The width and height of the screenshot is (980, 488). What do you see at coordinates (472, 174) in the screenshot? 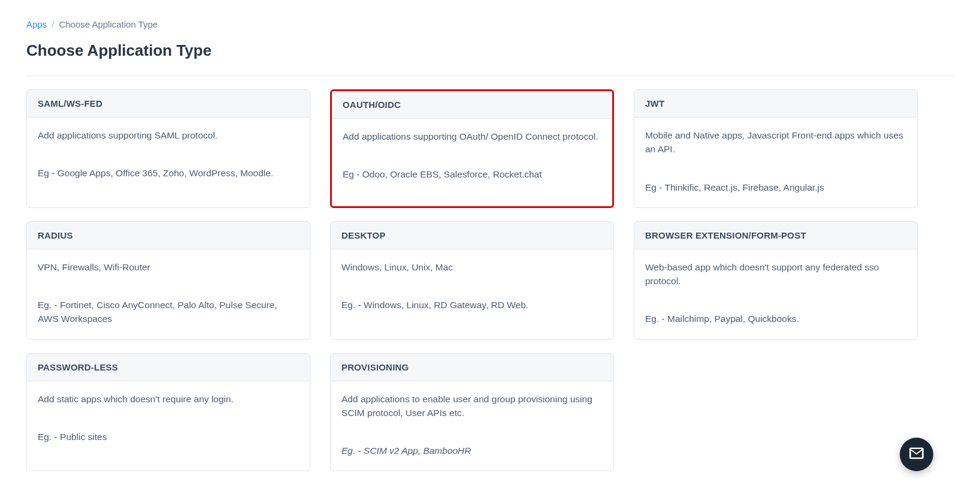
I see `card-example: Eg - Odoo, Oracle EBS, Salesforce, Rocke…` at bounding box center [472, 174].